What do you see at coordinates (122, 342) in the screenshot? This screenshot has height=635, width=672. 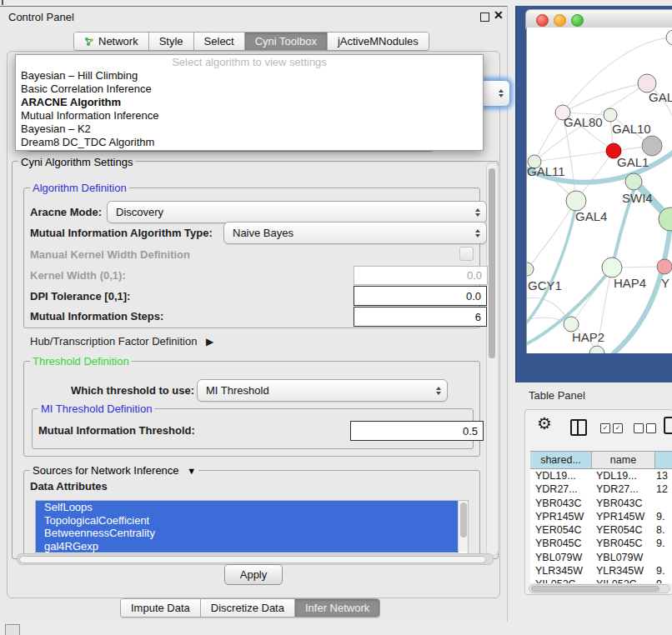 I see `hub-definition-expander: Hub/Transcription Factor Definition ▶` at bounding box center [122, 342].